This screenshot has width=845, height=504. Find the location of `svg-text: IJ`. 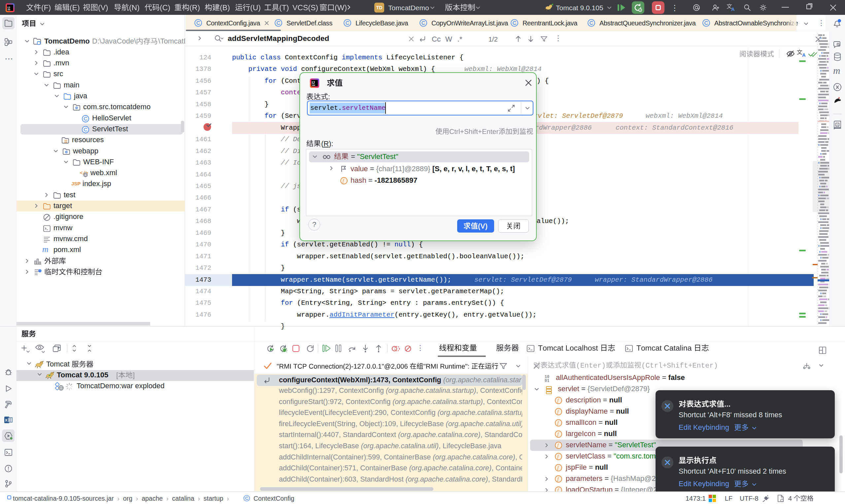

svg-text: IJ is located at coordinates (313, 83).